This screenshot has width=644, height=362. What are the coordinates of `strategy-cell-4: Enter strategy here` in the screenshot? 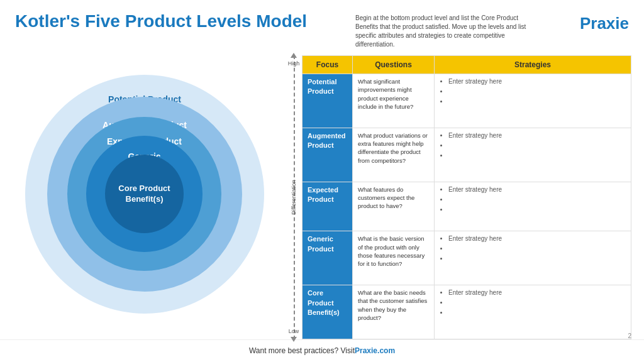 It's located at (533, 312).